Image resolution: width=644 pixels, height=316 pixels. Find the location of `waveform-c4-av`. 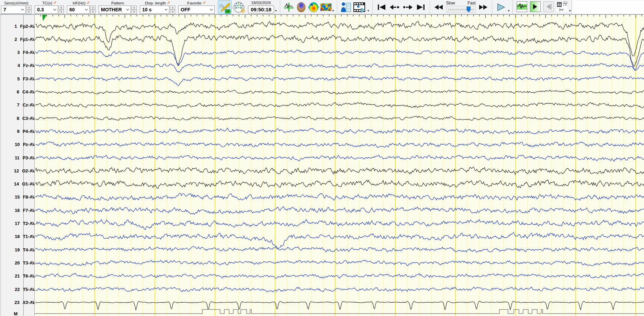

waveform-c4-av is located at coordinates (340, 92).